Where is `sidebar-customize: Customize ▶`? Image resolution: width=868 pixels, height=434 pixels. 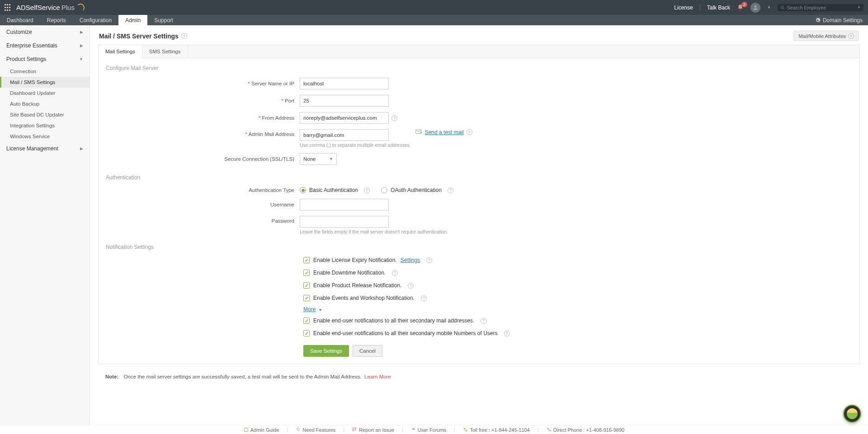
sidebar-customize: Customize ▶ is located at coordinates (45, 32).